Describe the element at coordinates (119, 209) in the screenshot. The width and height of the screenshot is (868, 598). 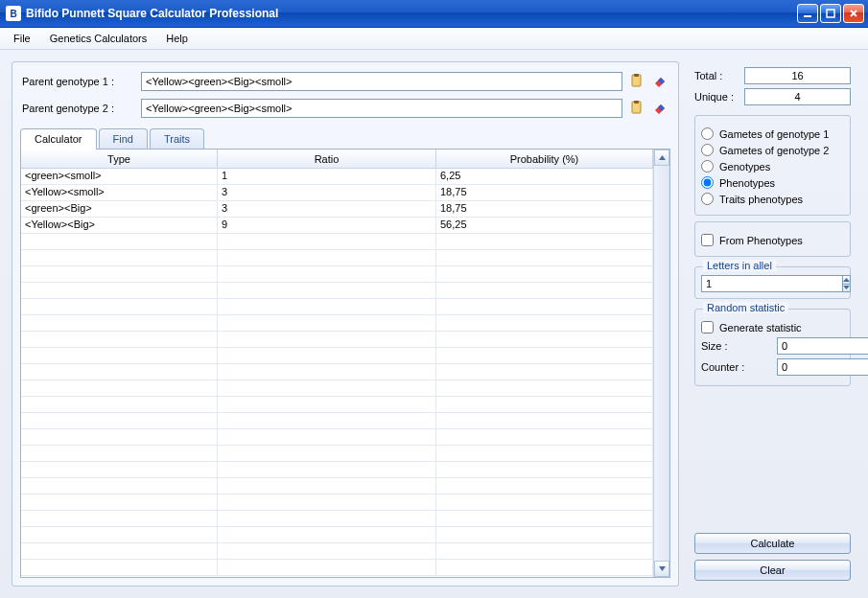
I see `cell-type: <green><Big>` at that location.